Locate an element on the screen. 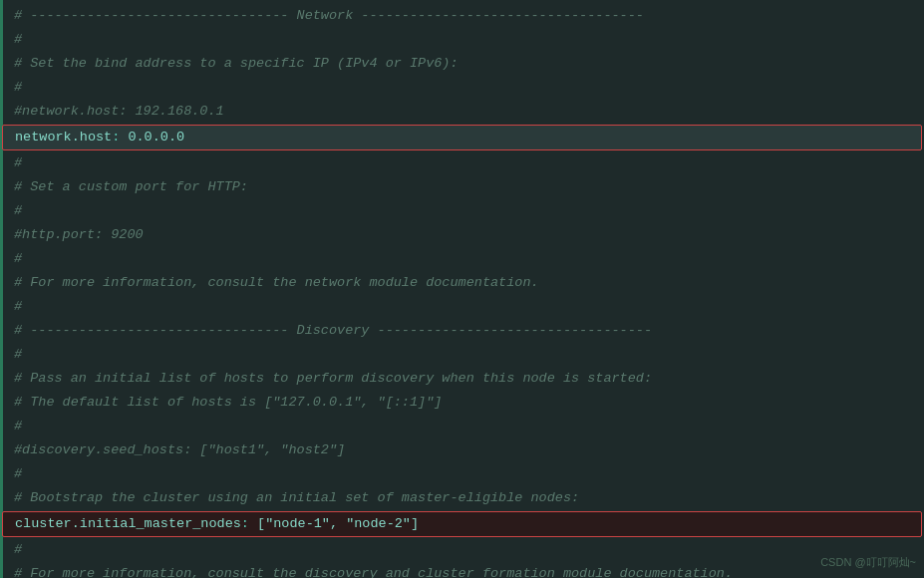 The height and width of the screenshot is (578, 924). line-11-text: # is located at coordinates (18, 259).